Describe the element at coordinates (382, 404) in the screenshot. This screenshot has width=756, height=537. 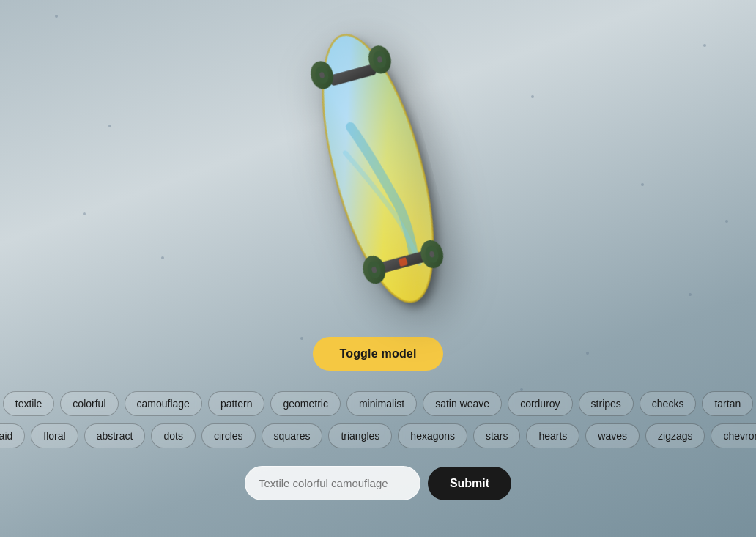
I see `tag-minimalist: minimalist` at that location.